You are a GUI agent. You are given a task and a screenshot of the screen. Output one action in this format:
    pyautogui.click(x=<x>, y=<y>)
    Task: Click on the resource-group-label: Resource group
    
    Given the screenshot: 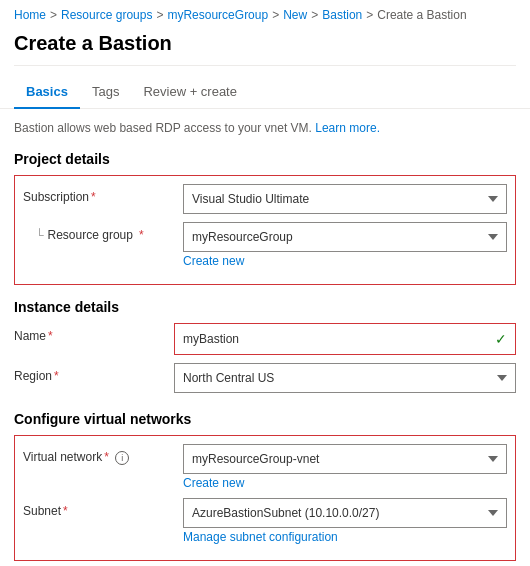 What is the action you would take?
    pyautogui.click(x=90, y=235)
    